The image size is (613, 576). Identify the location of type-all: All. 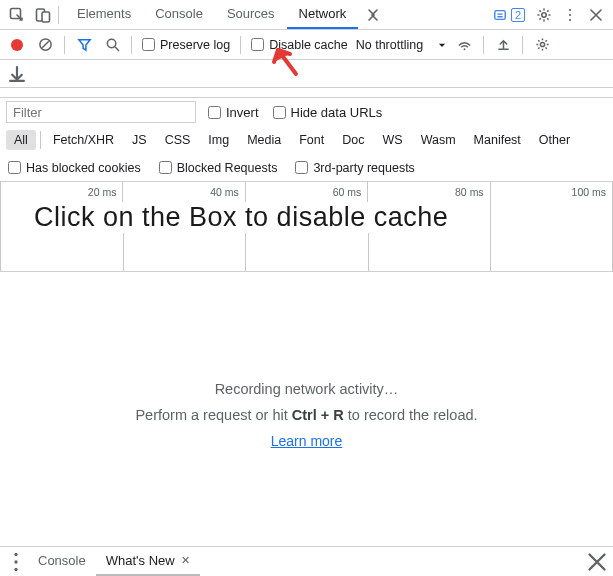
(21, 140).